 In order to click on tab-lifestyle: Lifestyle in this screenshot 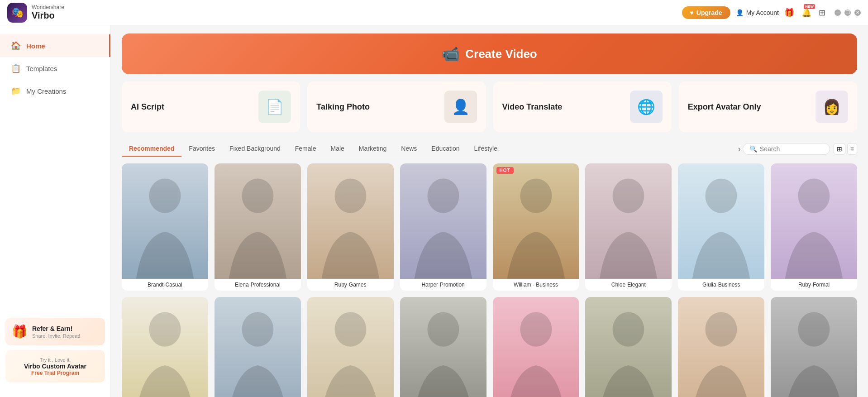, I will do `click(486, 149)`.